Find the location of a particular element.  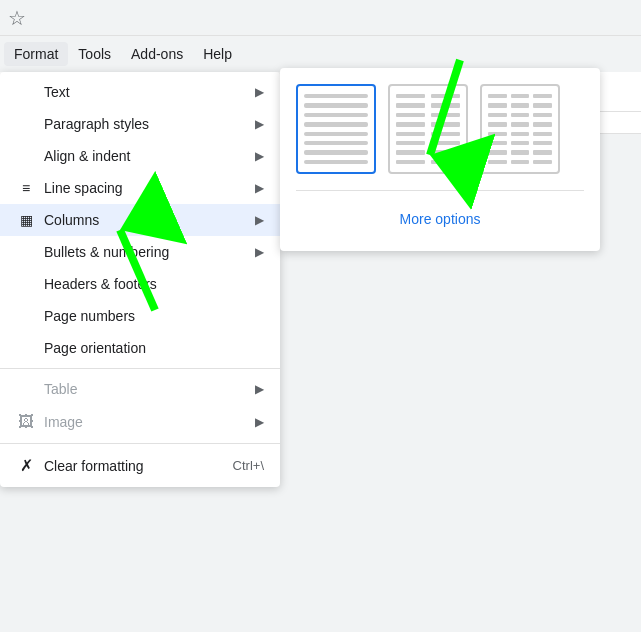

image-label: Image is located at coordinates (146, 422).